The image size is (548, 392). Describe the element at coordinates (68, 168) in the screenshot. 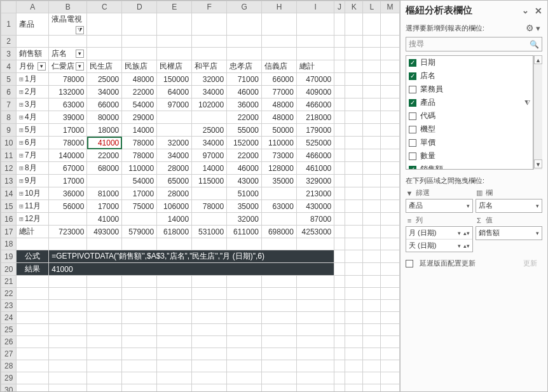

I see `data-cell: 67000` at that location.